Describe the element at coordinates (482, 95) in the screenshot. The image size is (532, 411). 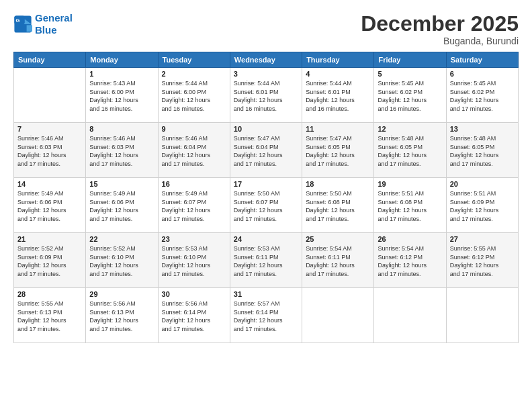
I see `table-row: 6Sunrise: 5:45 AM Sunset: 6:02 PM Daylig…` at that location.